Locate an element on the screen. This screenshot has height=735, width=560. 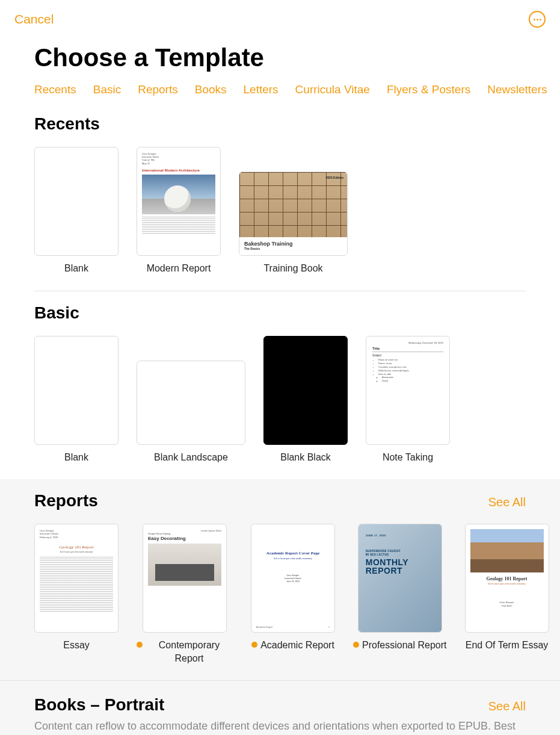
cancel-button: Cancel is located at coordinates (34, 19).